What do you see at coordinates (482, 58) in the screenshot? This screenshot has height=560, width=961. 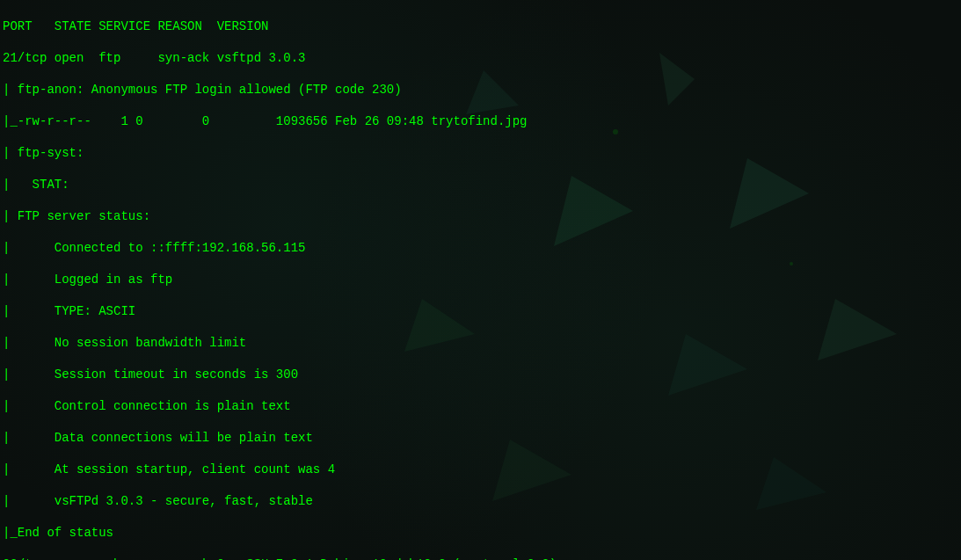 I see `port-21-header: 21/tcp open ftp syn-ack vsftpd 3.0.3` at bounding box center [482, 58].